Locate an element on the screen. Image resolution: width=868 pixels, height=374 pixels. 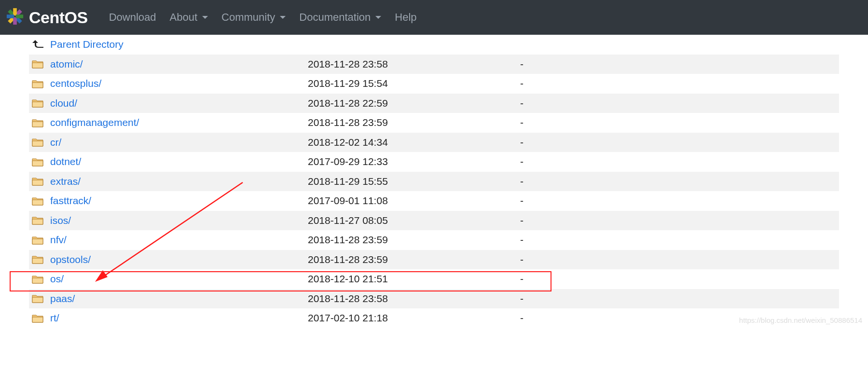
brand-text: CentOS is located at coordinates (58, 17).